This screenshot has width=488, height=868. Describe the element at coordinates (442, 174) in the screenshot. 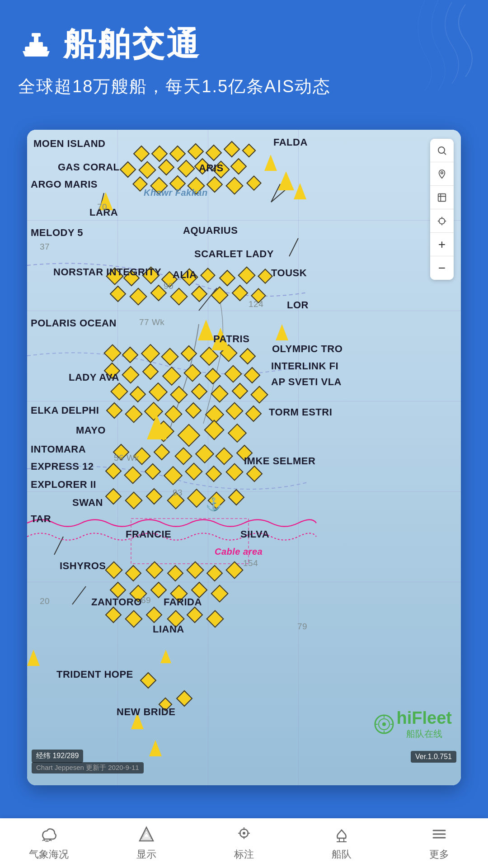

I see `location-button` at that location.